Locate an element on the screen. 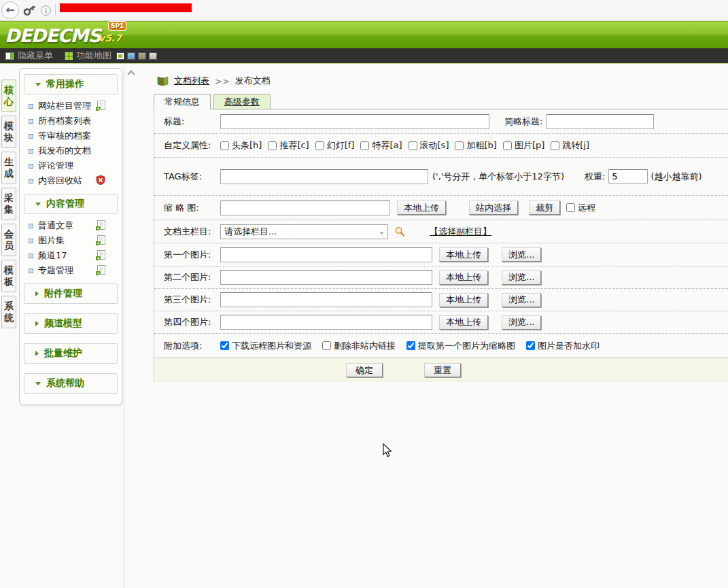  opt-first-image-thumb-checkbox is located at coordinates (411, 345).